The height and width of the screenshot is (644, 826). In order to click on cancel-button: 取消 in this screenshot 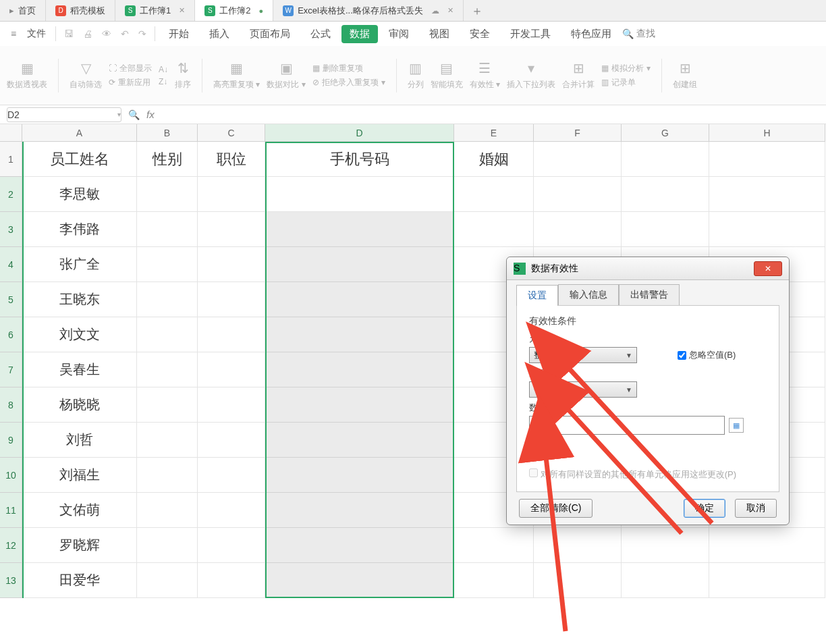, I will do `click(756, 508)`.